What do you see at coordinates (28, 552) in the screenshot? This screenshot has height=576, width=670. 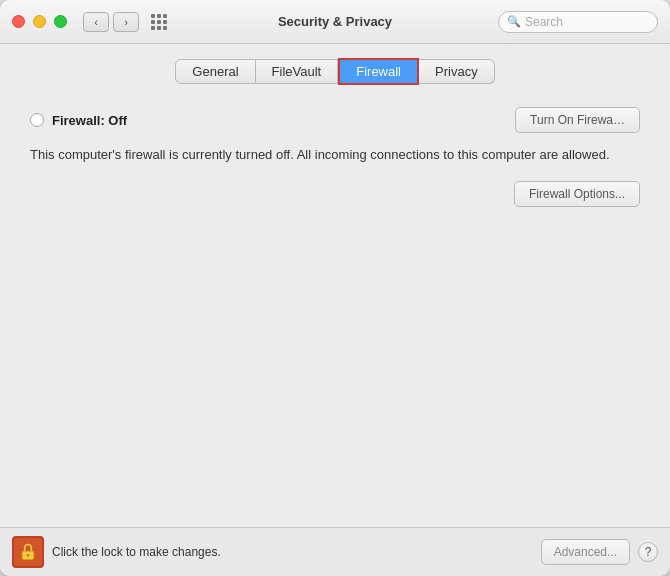 I see `lock-svg` at bounding box center [28, 552].